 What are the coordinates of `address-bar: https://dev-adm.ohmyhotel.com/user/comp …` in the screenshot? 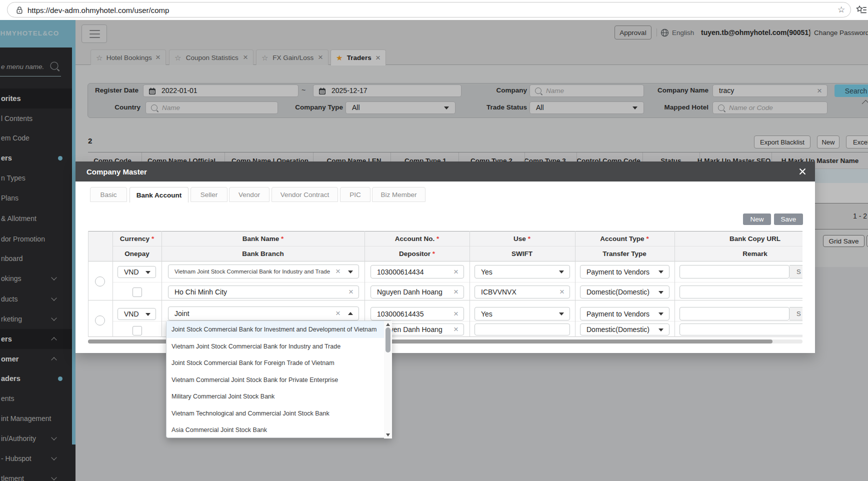 It's located at (429, 10).